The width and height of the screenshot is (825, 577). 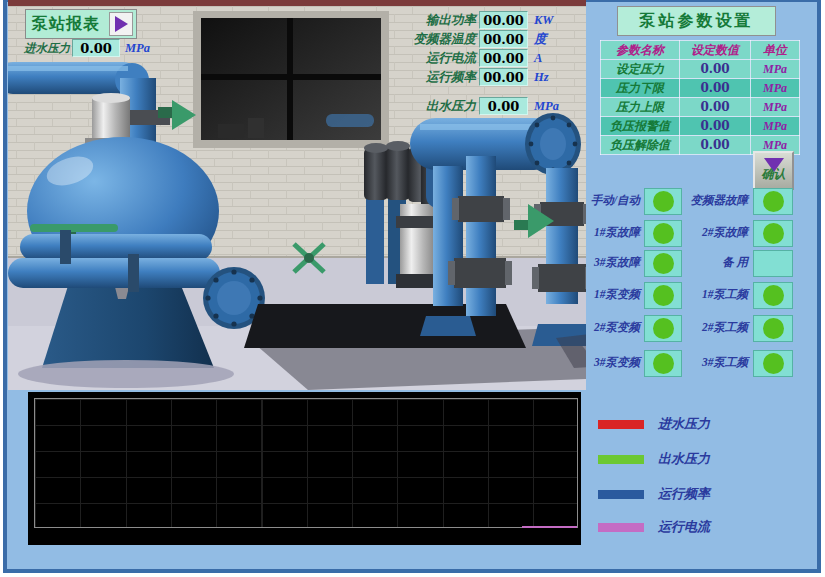 What do you see at coordinates (44, 48) in the screenshot?
I see `inlet-pressure-label: 进水压力` at bounding box center [44, 48].